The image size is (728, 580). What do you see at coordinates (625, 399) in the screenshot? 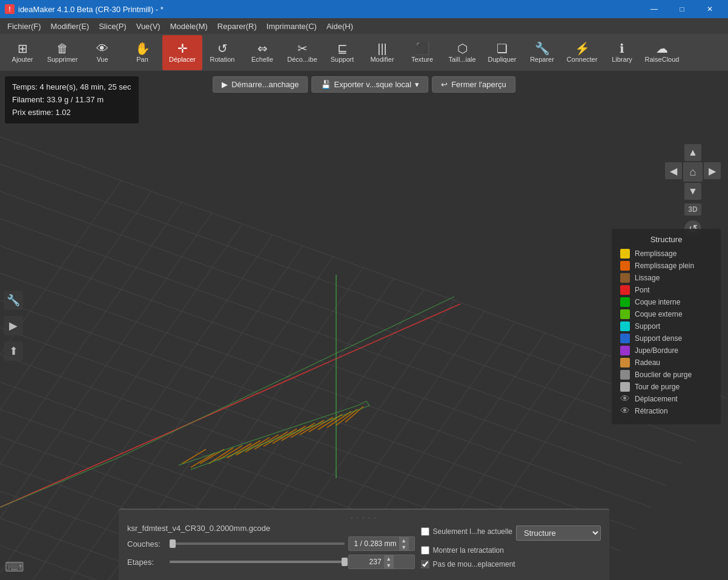
I see `legend-eye-icon: 👁` at bounding box center [625, 399].